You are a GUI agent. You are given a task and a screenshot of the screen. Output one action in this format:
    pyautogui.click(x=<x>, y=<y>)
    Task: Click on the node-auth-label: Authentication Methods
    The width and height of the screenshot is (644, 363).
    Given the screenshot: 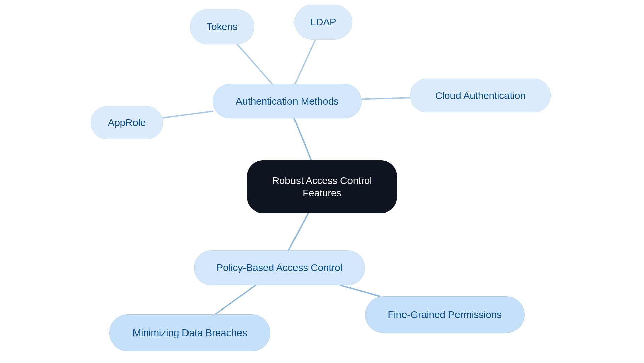 What is the action you would take?
    pyautogui.click(x=287, y=101)
    